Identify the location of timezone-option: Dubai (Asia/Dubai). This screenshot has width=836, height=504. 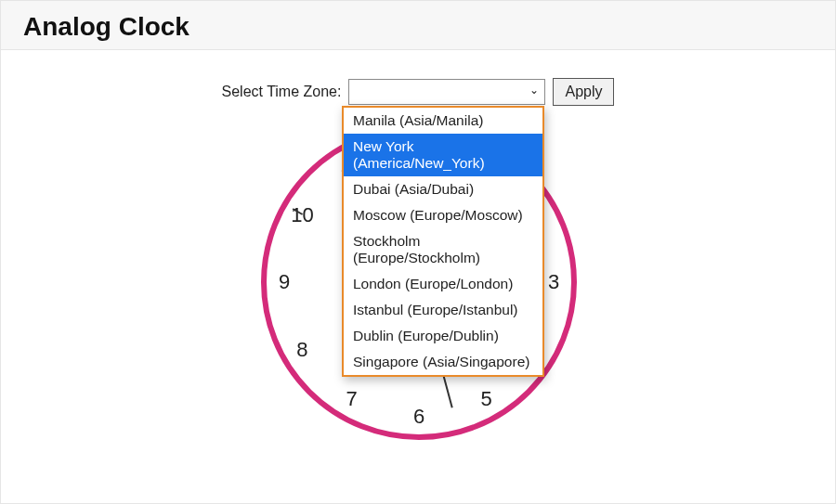
(443, 189).